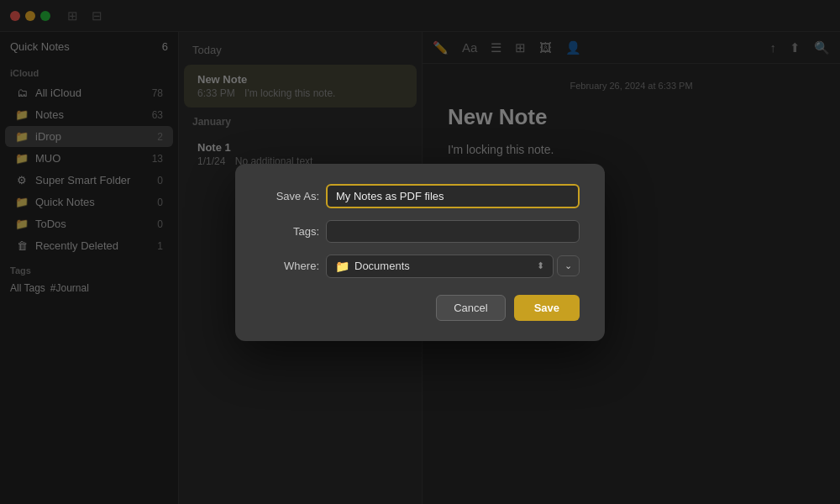 The height and width of the screenshot is (504, 840). What do you see at coordinates (290, 265) in the screenshot?
I see `where-label: Where:` at bounding box center [290, 265].